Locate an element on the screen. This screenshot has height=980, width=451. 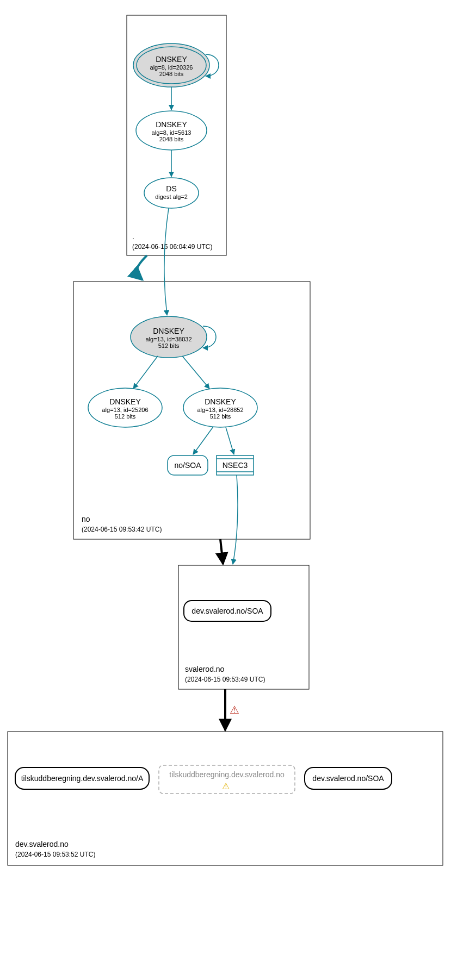
node-root-zsk: DNSKEY alg=8, id=5613 2048 bits is located at coordinates (171, 130).